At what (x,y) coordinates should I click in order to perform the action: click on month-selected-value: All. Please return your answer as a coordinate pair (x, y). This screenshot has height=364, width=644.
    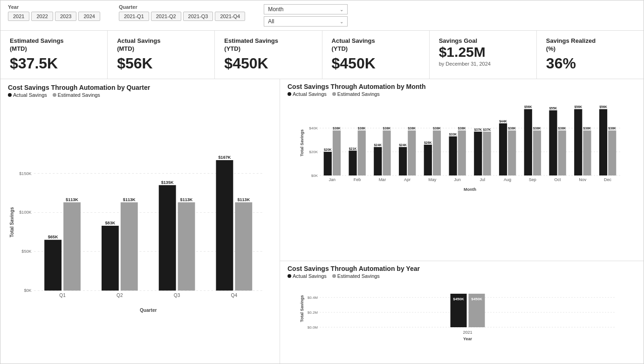
    Looking at the image, I should click on (271, 21).